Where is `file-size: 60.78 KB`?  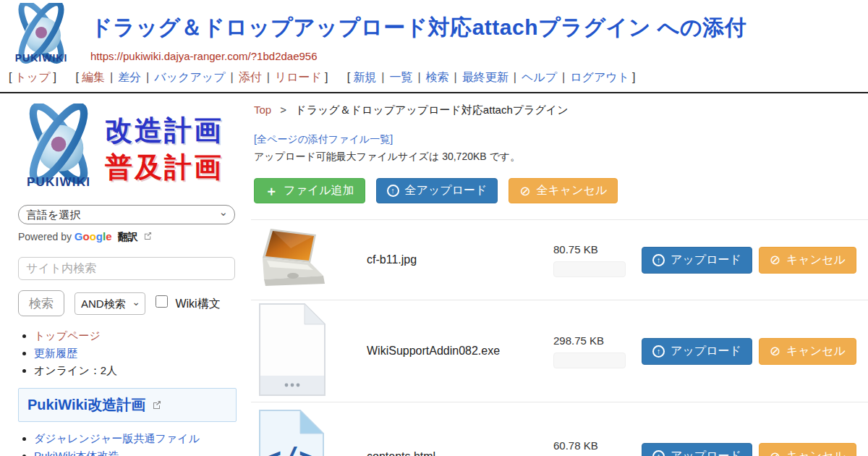 file-size: 60.78 KB is located at coordinates (597, 446).